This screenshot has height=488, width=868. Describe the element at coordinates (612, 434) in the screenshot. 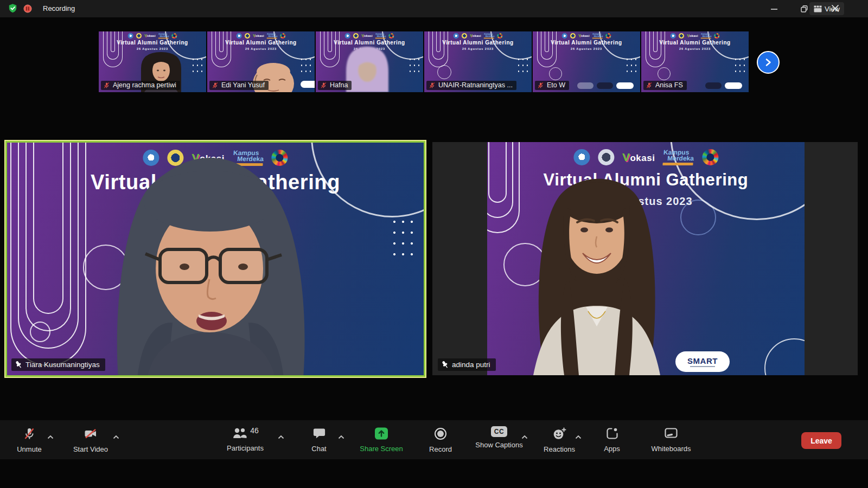

I see `apps-icon` at that location.